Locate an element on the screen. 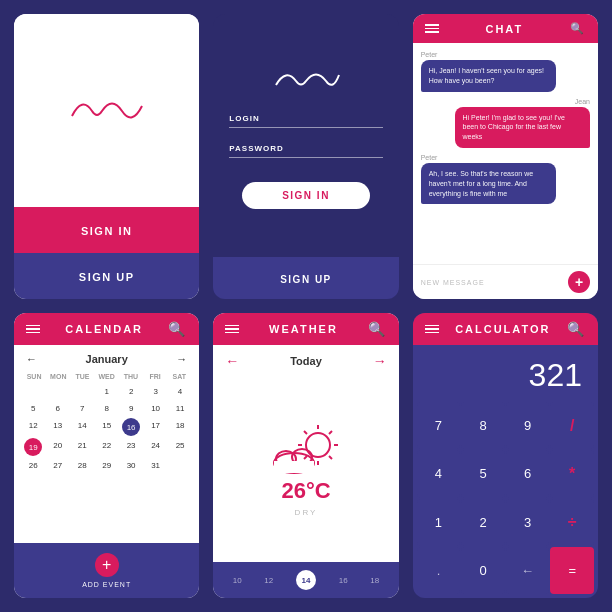 This screenshot has height=612, width=612. calendar-nav: ← January → is located at coordinates (106, 359).